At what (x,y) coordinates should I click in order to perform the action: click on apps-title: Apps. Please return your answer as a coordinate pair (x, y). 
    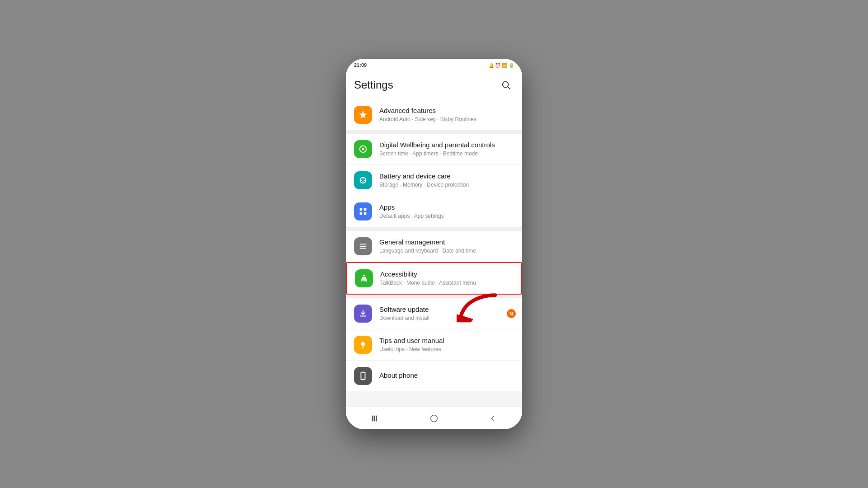
    Looking at the image, I should click on (447, 207).